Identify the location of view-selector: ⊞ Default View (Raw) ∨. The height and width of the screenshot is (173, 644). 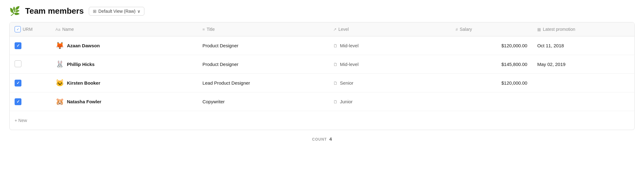
(117, 11).